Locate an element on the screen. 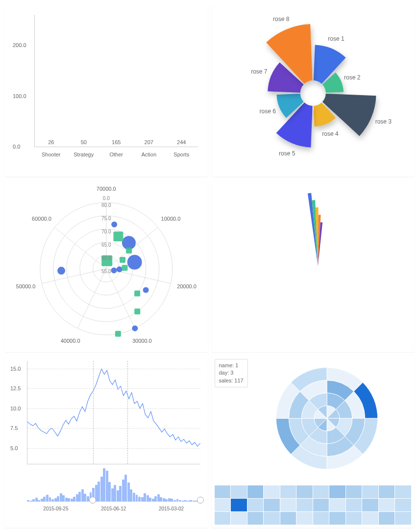 This screenshot has width=419, height=532. rose-label: rose 3 is located at coordinates (383, 122).